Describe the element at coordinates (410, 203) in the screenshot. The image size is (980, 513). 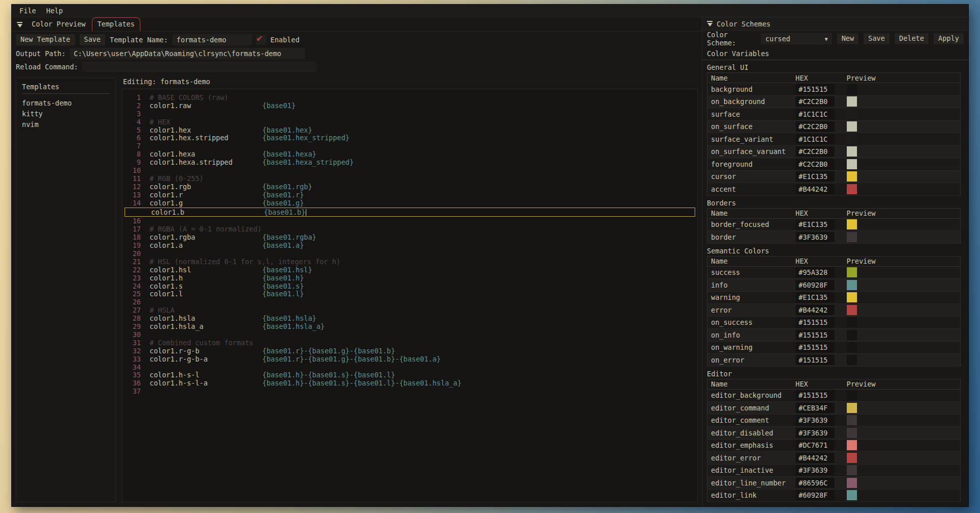
I see `editor-line: 14color1.g{base01.g}` at that location.